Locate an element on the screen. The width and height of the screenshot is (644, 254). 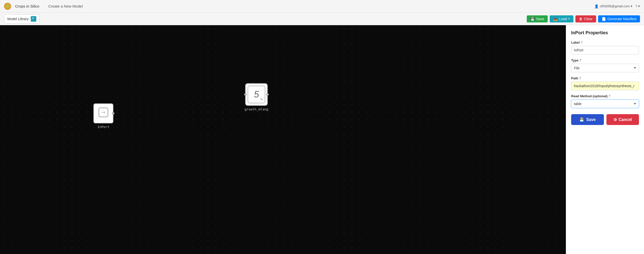
growth-node-inner: 5 ↻ is located at coordinates (256, 94).